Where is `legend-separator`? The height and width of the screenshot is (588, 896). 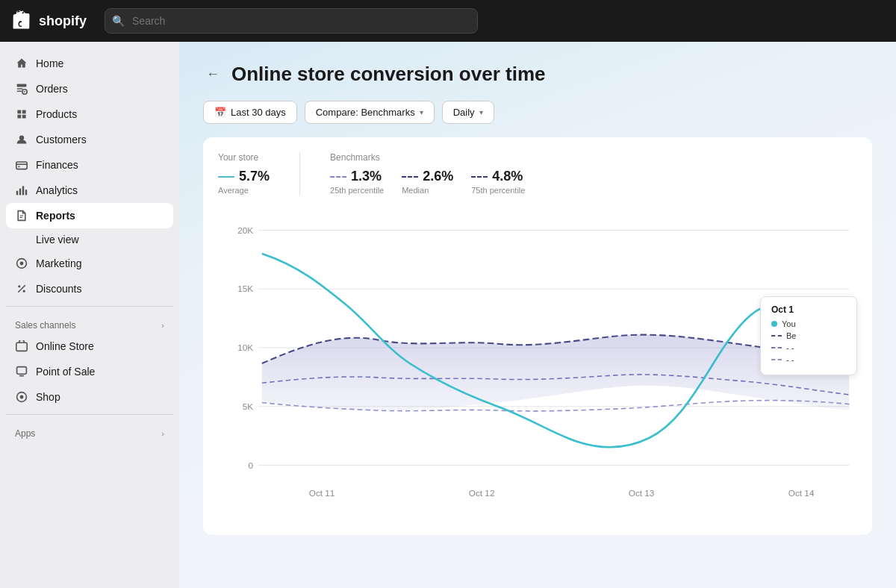
legend-separator is located at coordinates (300, 173).